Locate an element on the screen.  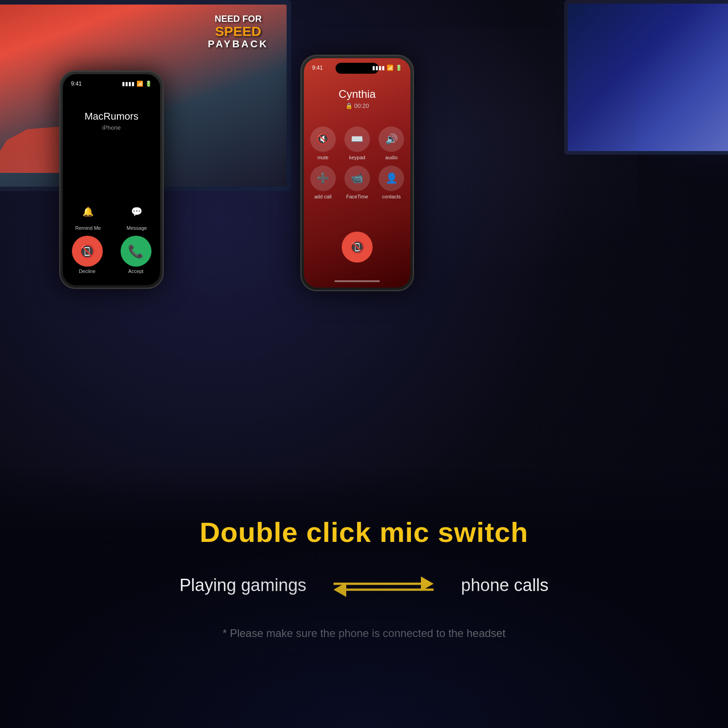
disclaimer-text: * Please make sure the phone is connecte… is located at coordinates (364, 633).